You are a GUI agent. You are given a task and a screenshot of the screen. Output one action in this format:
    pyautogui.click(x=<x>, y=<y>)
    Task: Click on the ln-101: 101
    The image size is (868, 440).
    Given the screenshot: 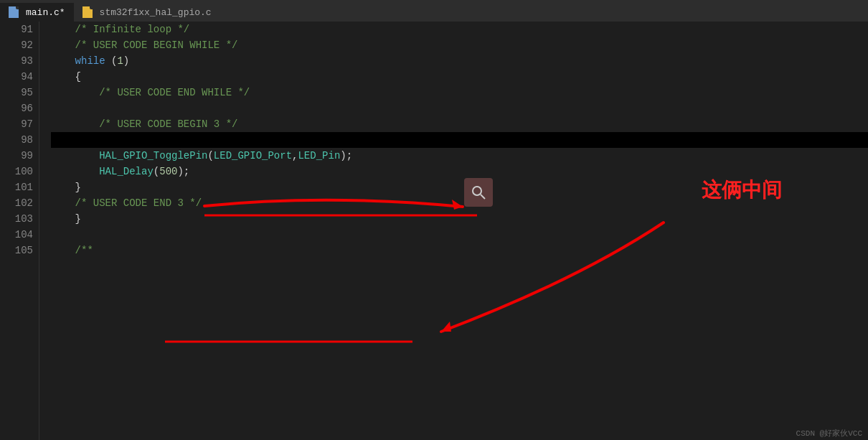 What is the action you would take?
    pyautogui.click(x=19, y=187)
    